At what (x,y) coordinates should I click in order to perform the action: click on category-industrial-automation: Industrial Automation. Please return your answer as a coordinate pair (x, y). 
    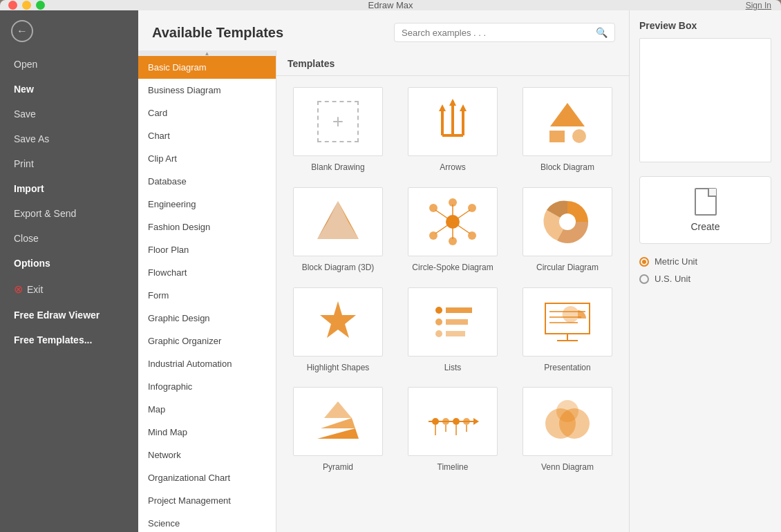
    Looking at the image, I should click on (207, 363).